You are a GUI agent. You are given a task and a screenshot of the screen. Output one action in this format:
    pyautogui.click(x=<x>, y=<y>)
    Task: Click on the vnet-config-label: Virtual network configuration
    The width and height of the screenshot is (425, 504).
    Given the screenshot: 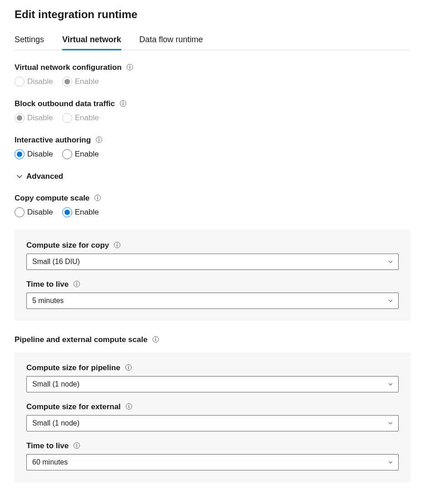 What is the action you would take?
    pyautogui.click(x=68, y=68)
    